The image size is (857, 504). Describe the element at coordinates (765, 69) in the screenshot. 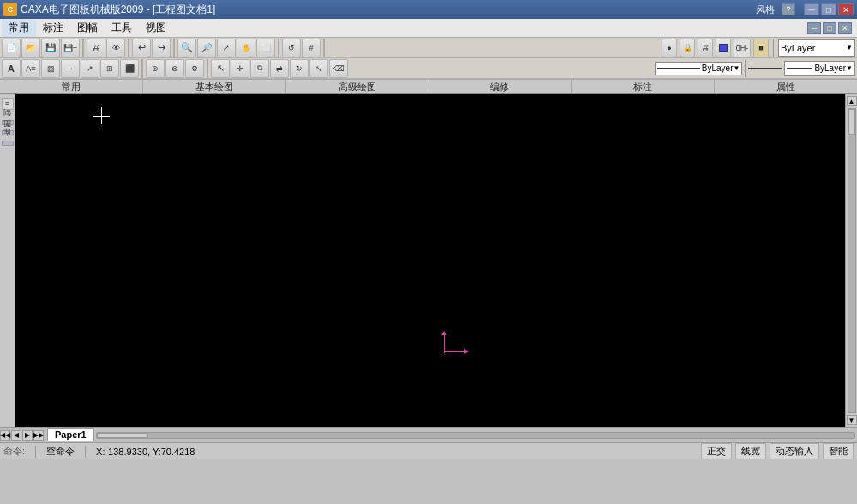

I see `lineweight-preview1` at that location.